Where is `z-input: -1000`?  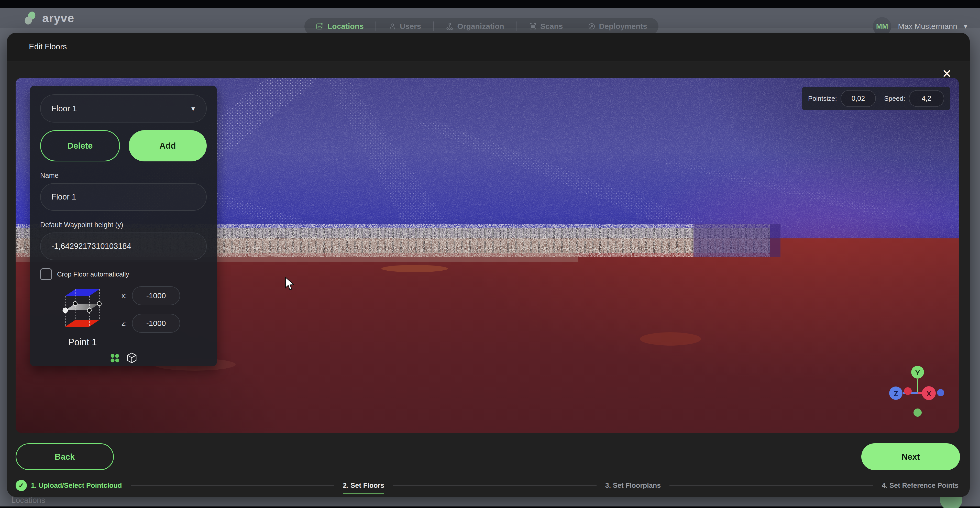
z-input: -1000 is located at coordinates (156, 323).